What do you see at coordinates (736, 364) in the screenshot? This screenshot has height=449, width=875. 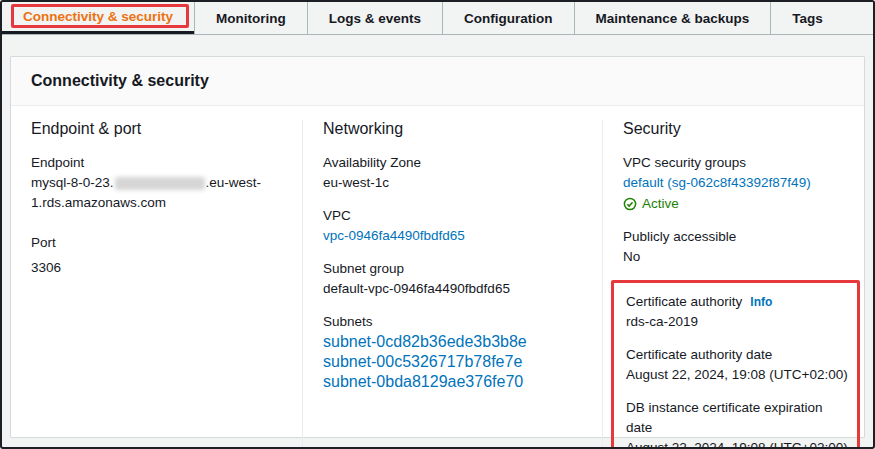 I see `red-annotation-box-certificate: Certificate authorityInfo rds-ca-2019 Ce…` at bounding box center [736, 364].